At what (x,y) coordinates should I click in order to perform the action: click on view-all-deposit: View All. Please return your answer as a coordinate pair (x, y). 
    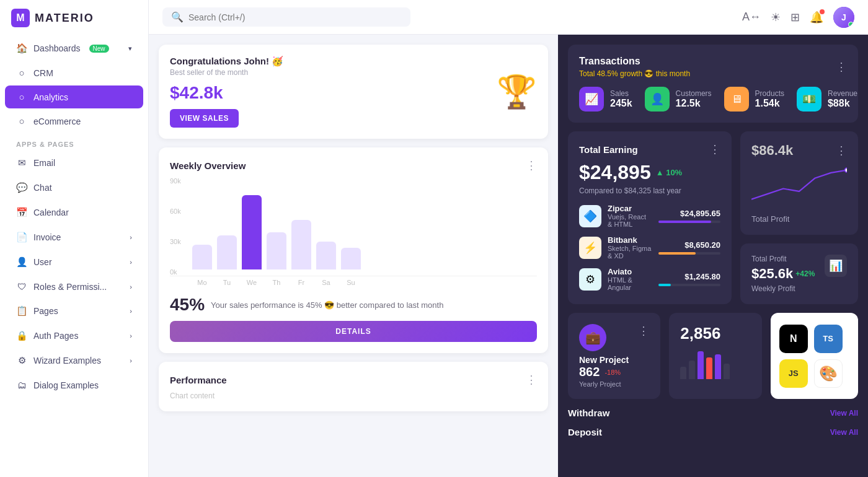
    Looking at the image, I should click on (844, 432).